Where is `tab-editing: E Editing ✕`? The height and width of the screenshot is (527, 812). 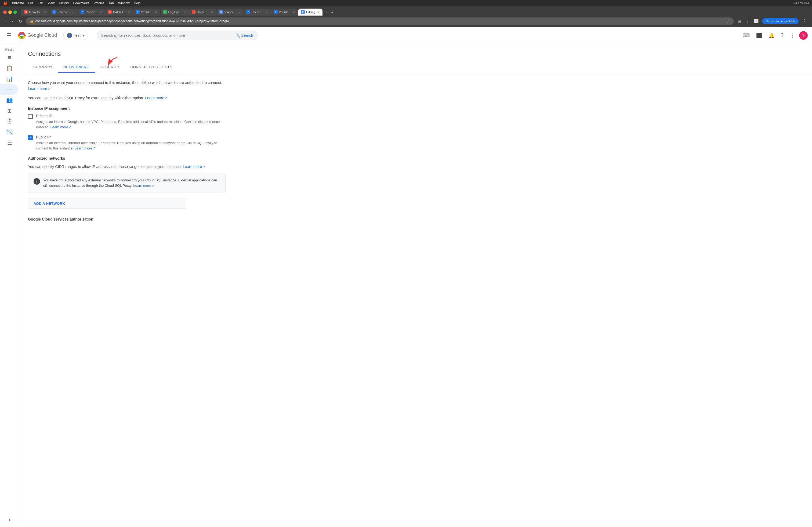 tab-editing: E Editing ✕ is located at coordinates (310, 12).